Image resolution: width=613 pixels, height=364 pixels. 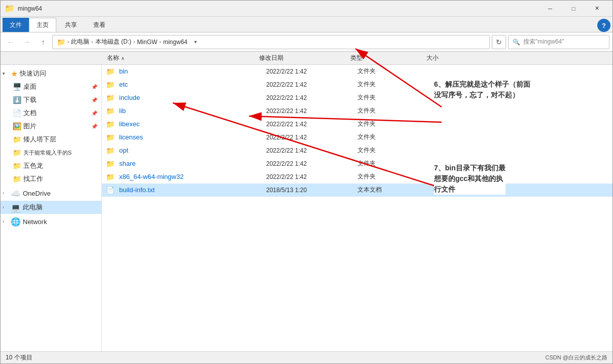 What do you see at coordinates (597, 9) in the screenshot?
I see `close-button: ✕` at bounding box center [597, 9].